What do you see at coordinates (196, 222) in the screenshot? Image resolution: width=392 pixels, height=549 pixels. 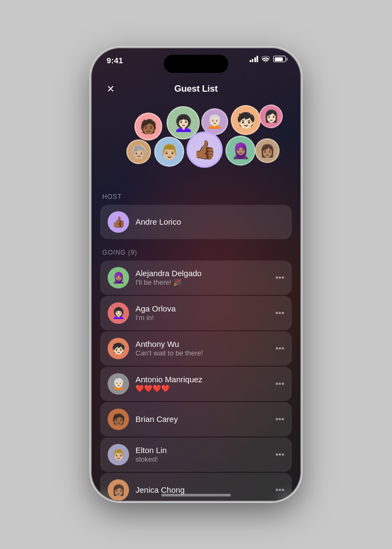 I see `host-card: 👍🏾 Andre Lorico` at bounding box center [196, 222].